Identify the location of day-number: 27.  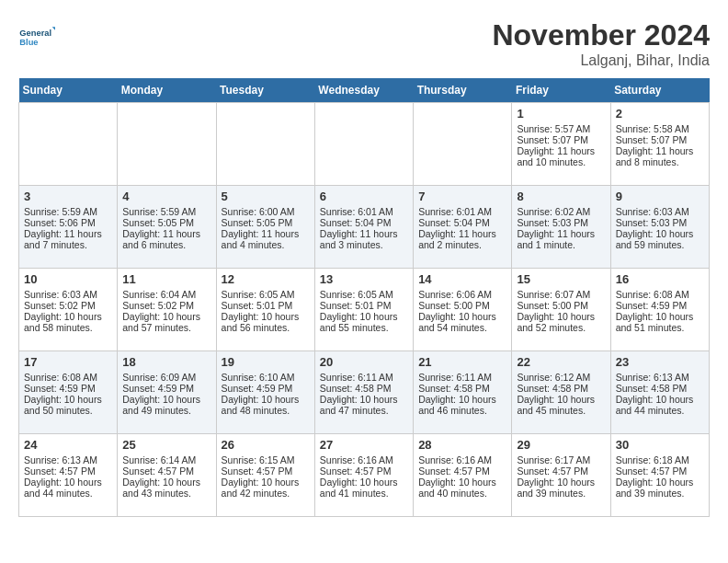
(364, 445).